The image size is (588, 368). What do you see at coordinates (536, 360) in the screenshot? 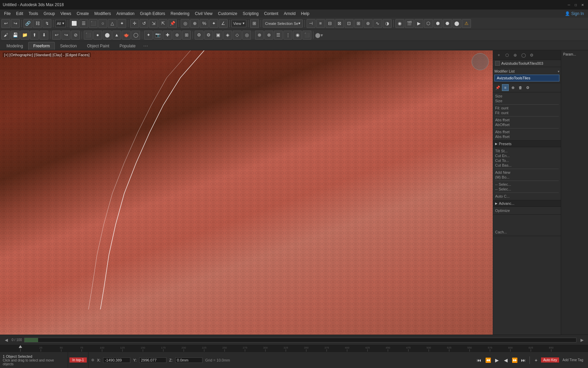
I see `add-frame-button: +` at bounding box center [536, 360].